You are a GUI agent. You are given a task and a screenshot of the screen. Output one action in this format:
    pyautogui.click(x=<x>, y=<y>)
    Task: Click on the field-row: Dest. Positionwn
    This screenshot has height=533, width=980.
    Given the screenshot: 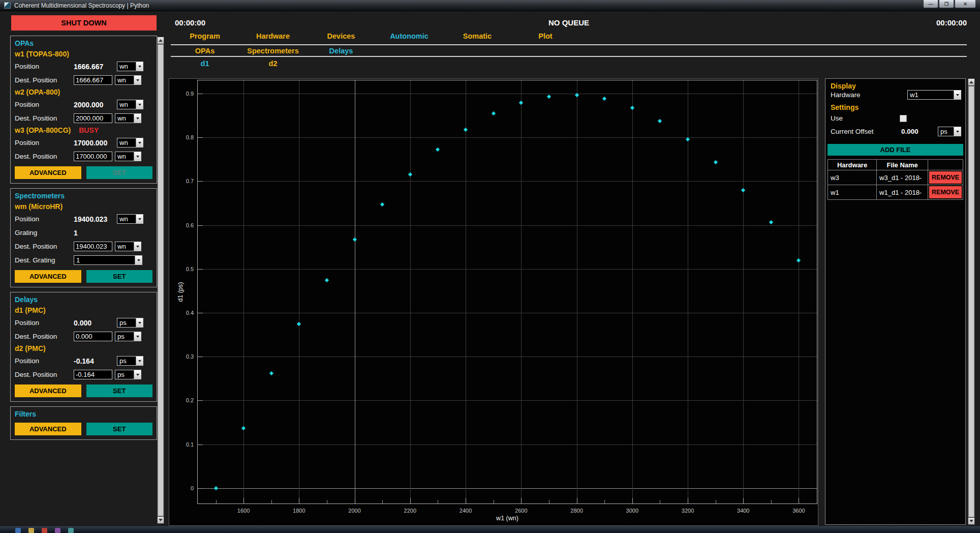 What is the action you would take?
    pyautogui.click(x=83, y=118)
    